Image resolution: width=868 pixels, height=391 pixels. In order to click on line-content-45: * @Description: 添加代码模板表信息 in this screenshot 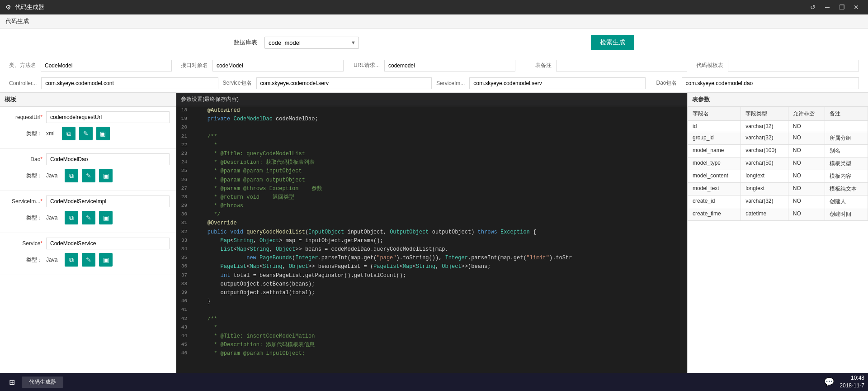, I will do `click(254, 345)`.